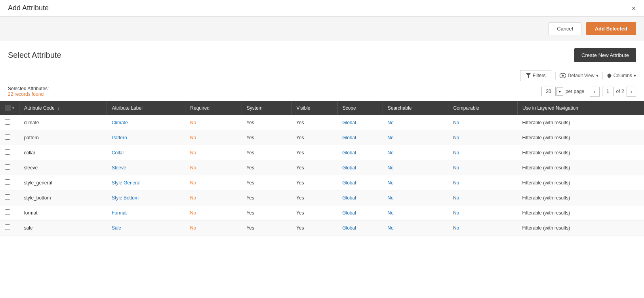 Image resolution: width=644 pixels, height=298 pixels. Describe the element at coordinates (621, 76) in the screenshot. I see `columns-button: Columns ▾` at that location.